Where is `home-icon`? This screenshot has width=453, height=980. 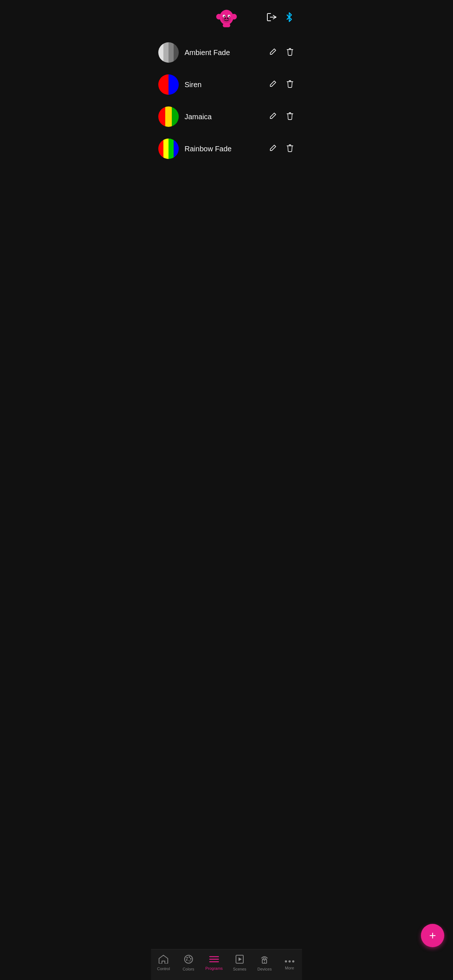 home-icon is located at coordinates (164, 960).